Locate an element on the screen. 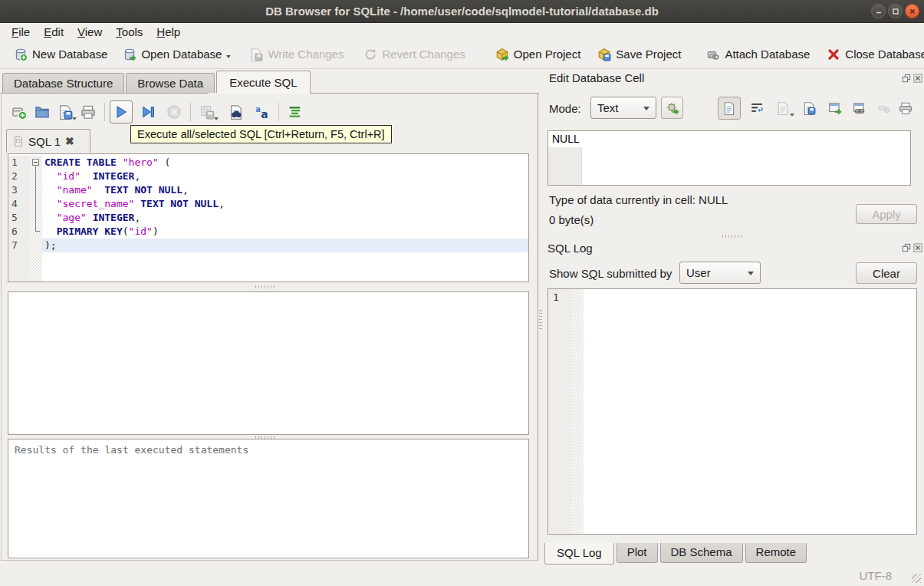 The height and width of the screenshot is (586, 924). execute-all-icon is located at coordinates (121, 112).